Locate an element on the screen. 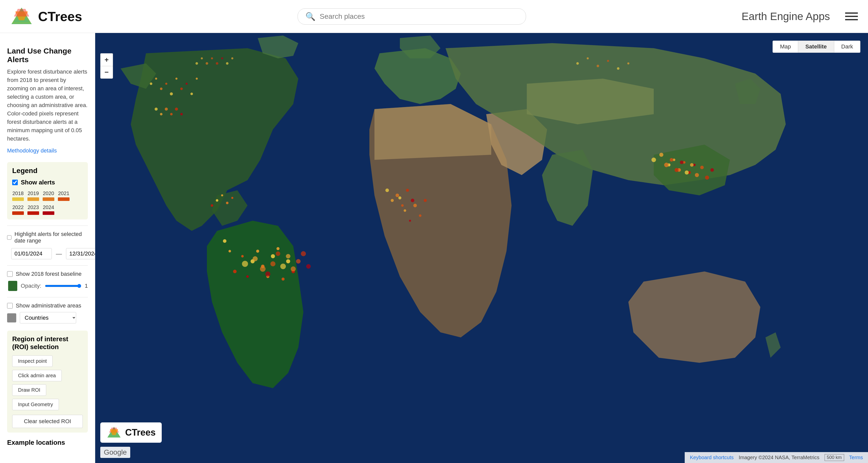  year-item-2019: 2019 is located at coordinates (33, 196).